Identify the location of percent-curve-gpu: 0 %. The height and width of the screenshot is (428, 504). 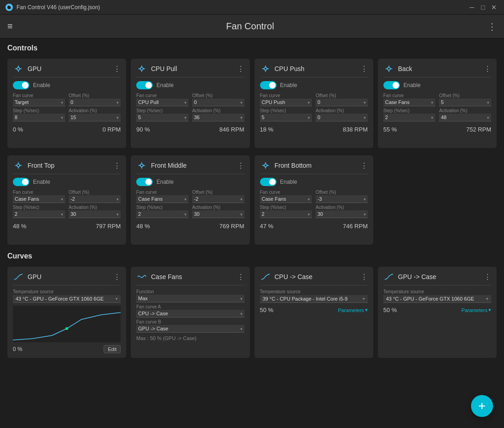
(17, 349).